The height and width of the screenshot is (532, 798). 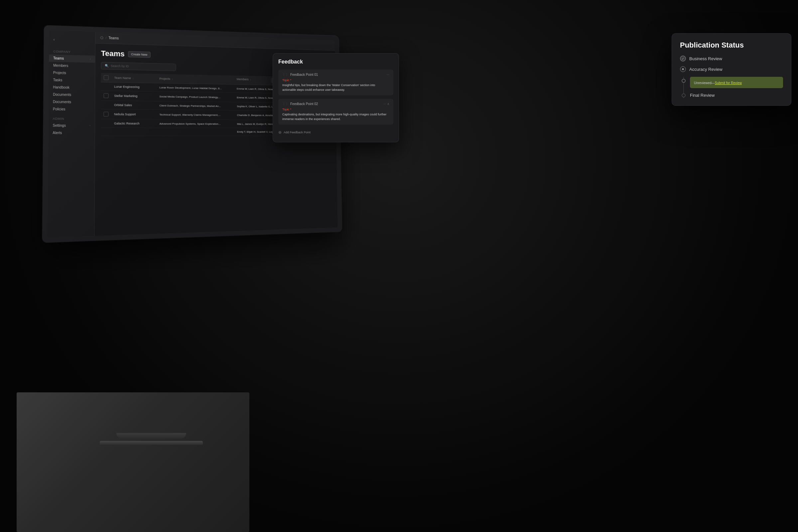 I want to click on laptop-base, so click(x=151, y=443).